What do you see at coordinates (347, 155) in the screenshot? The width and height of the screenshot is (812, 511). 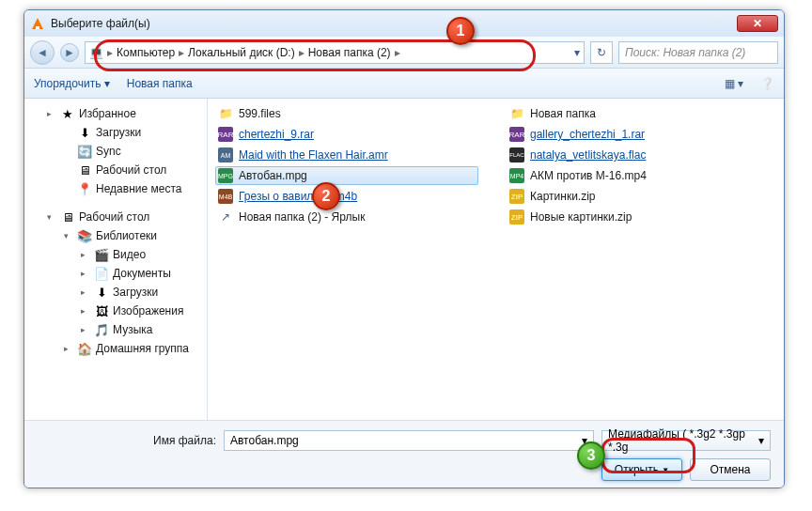 I see `file-item: AMMaid with the Flaxen Hair.amr` at bounding box center [347, 155].